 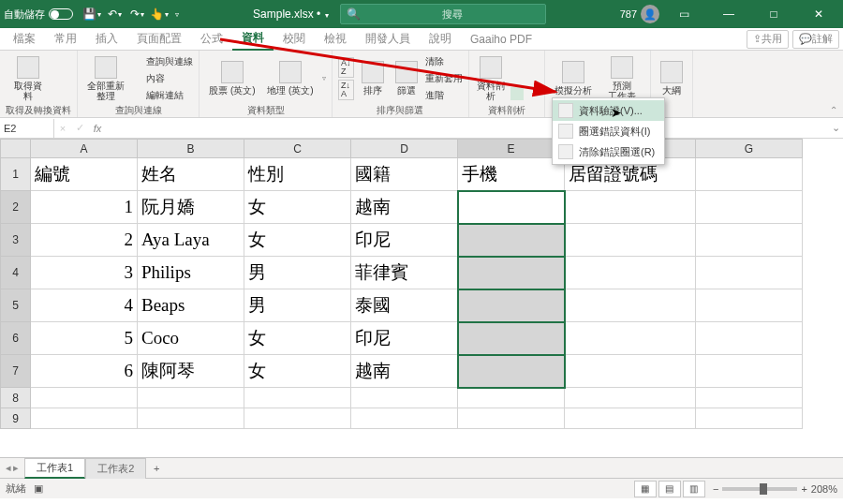 What do you see at coordinates (768, 39) in the screenshot?
I see `share-button: ⇪ 共用` at bounding box center [768, 39].